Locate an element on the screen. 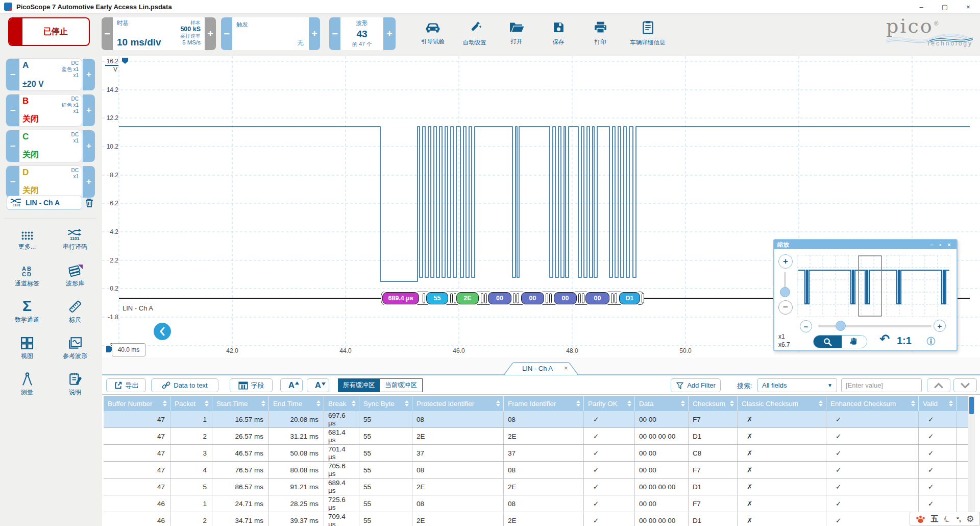  language-button: 五 is located at coordinates (934, 519).